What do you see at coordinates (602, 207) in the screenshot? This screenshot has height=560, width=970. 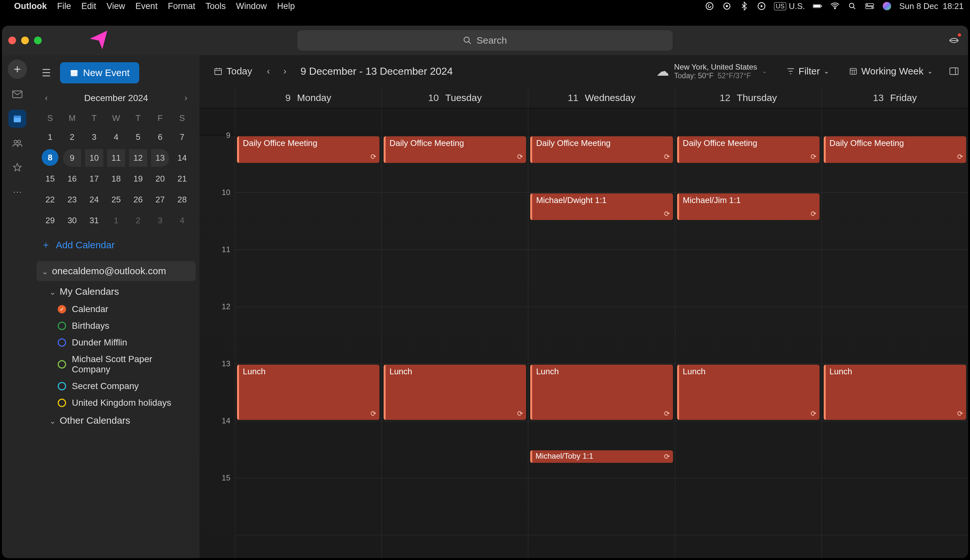 I see `calendar-event: Michael/Dwight 1:1⟳` at bounding box center [602, 207].